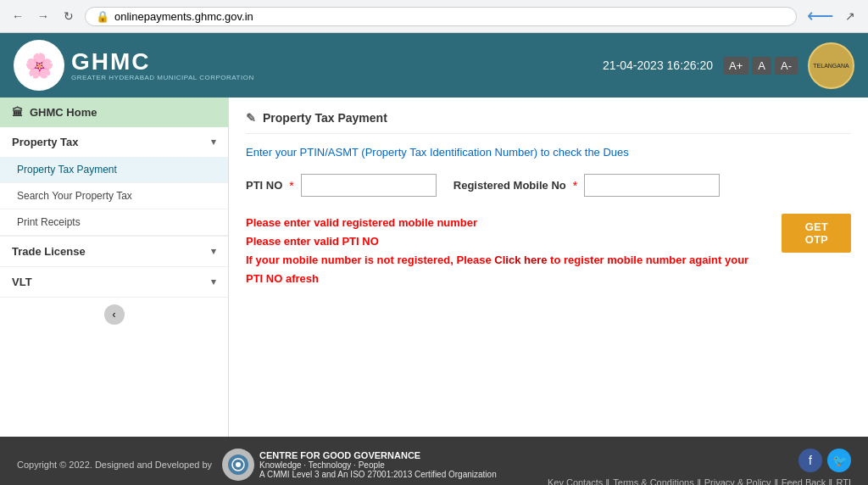  Describe the element at coordinates (787, 66) in the screenshot. I see `font-small-button: A-` at that location.